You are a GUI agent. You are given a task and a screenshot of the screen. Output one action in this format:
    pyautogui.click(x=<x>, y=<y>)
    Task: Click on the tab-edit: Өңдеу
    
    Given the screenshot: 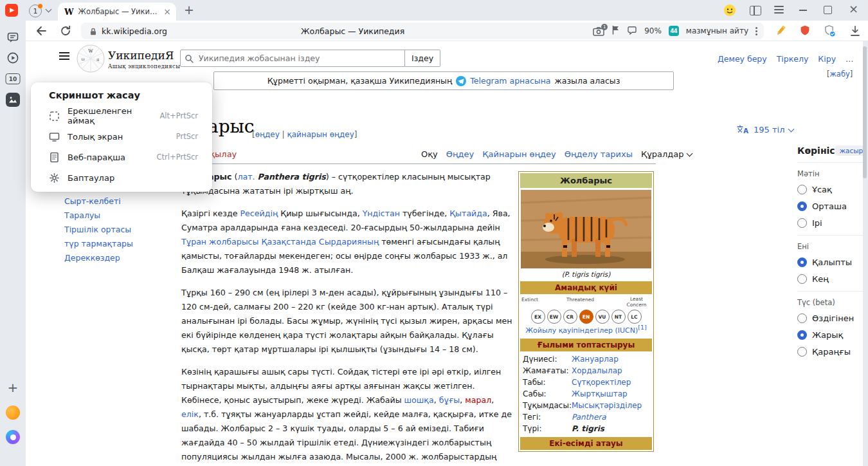 What is the action you would take?
    pyautogui.click(x=460, y=154)
    